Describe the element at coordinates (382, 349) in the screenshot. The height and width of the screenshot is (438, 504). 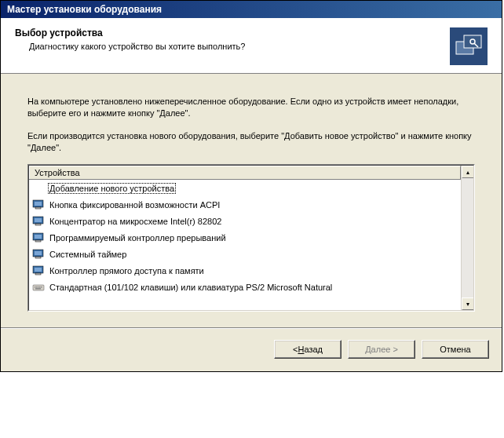
I see `next-button: Далее >` at that location.